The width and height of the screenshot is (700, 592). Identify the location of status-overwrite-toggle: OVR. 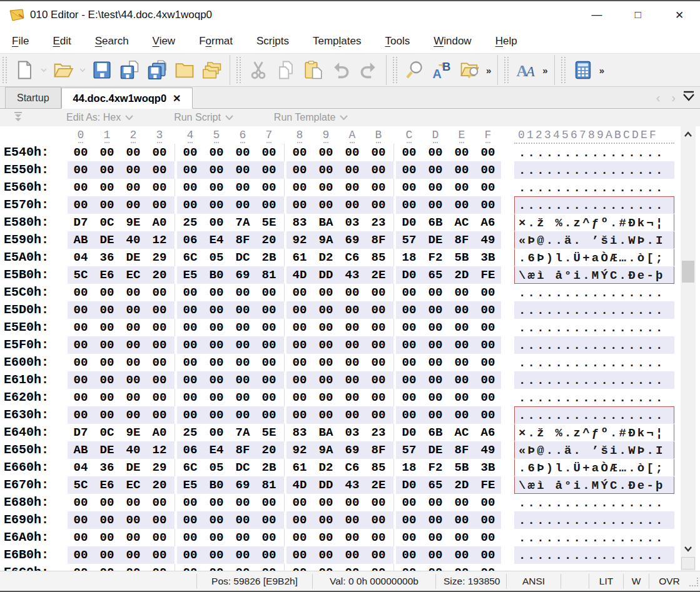
(669, 581).